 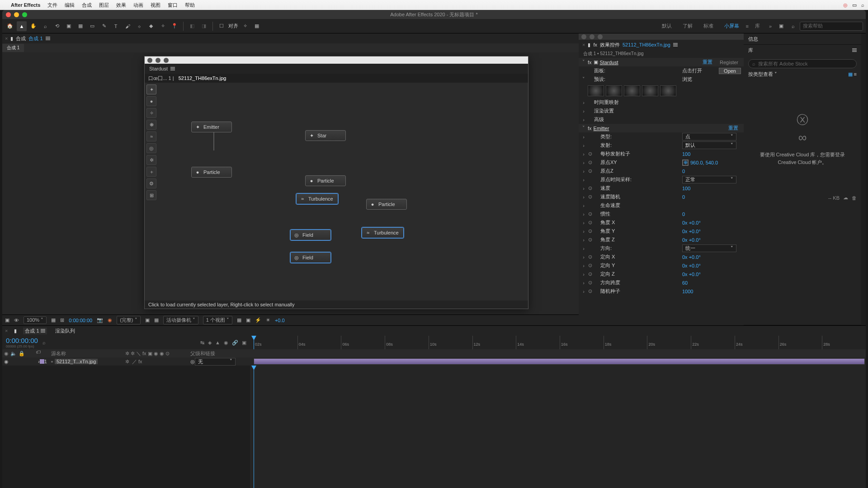 What do you see at coordinates (661, 257) in the screenshot?
I see `fx-prop-orx: ›⊙定向 X0x +0.0°` at bounding box center [661, 257].